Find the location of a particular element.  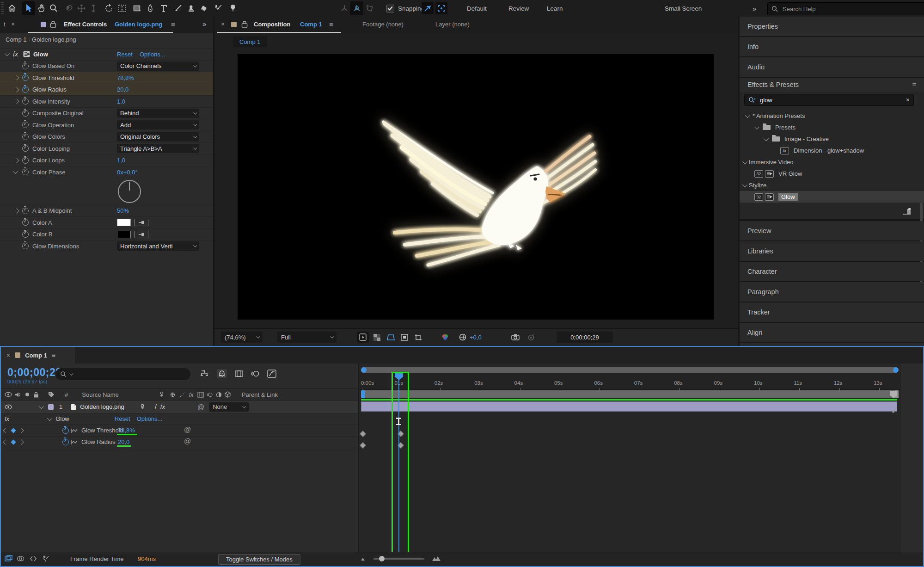

eraser-tool is located at coordinates (204, 8).